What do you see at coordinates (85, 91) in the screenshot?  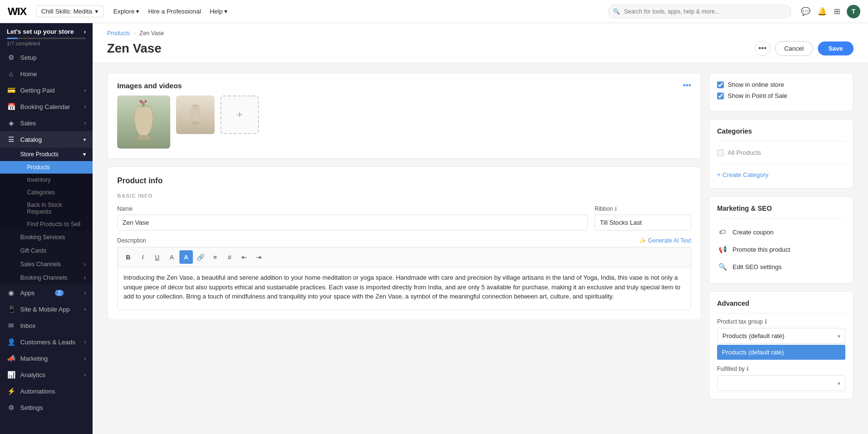 I see `getting-paid-arrow-icon: ›` at bounding box center [85, 91].